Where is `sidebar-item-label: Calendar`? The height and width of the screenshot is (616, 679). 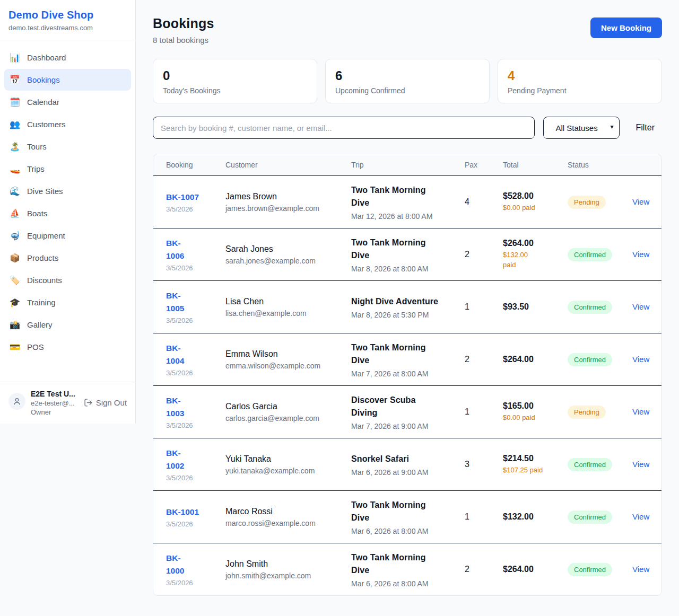
sidebar-item-label: Calendar is located at coordinates (43, 102).